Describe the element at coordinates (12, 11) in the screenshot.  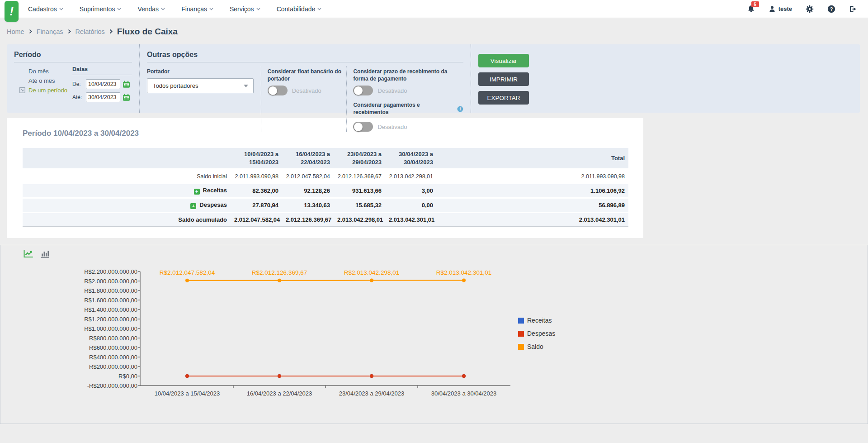
I see `app-logo: !` at that location.